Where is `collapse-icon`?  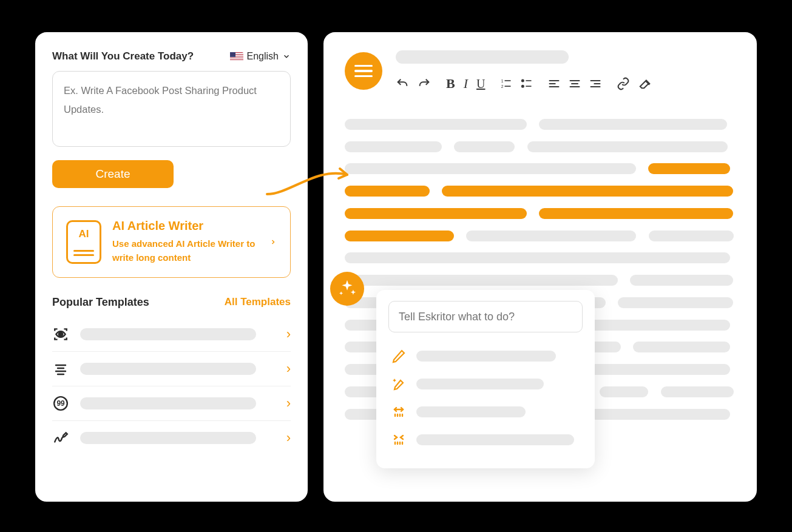
collapse-icon is located at coordinates (399, 440).